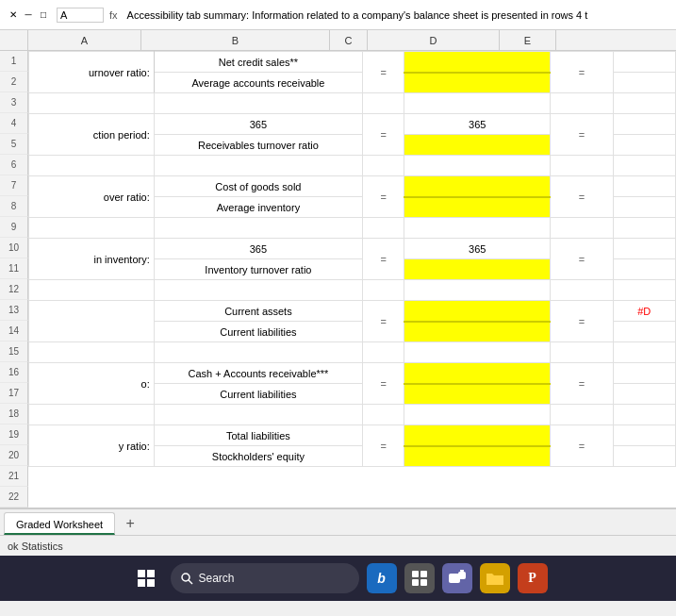 The height and width of the screenshot is (616, 676). Describe the element at coordinates (146, 578) in the screenshot. I see `windows-start-btn` at that location.